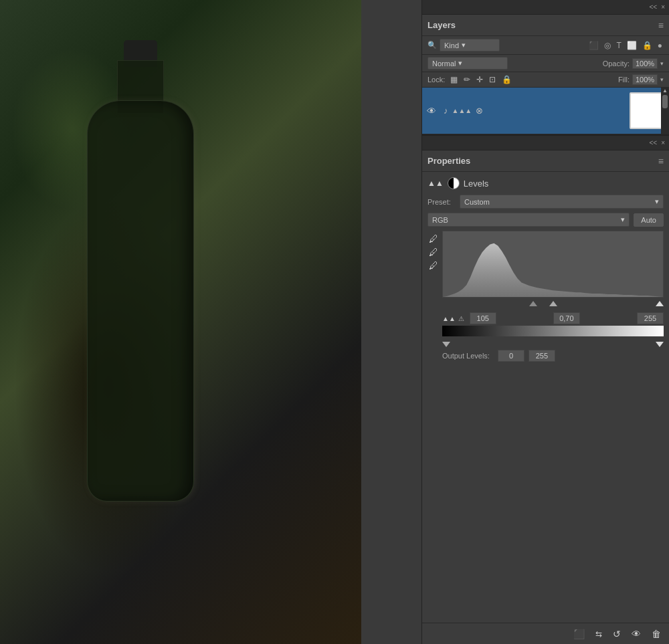 This screenshot has height=644, width=669. I want to click on adjustment-circle-icon, so click(454, 183).